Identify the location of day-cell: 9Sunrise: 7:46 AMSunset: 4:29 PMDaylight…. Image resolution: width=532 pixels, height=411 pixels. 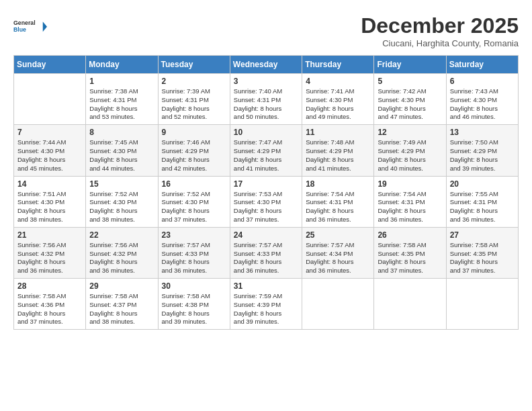
(193, 150).